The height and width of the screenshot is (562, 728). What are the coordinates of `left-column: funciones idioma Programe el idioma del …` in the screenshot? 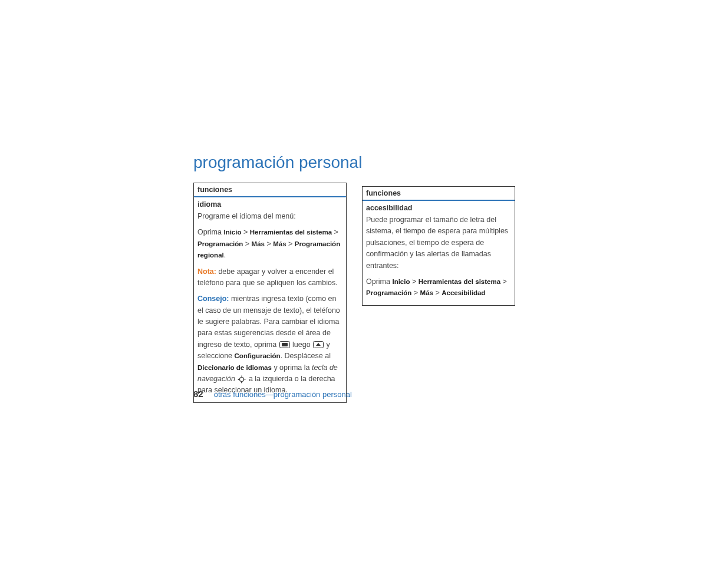 It's located at (270, 293).